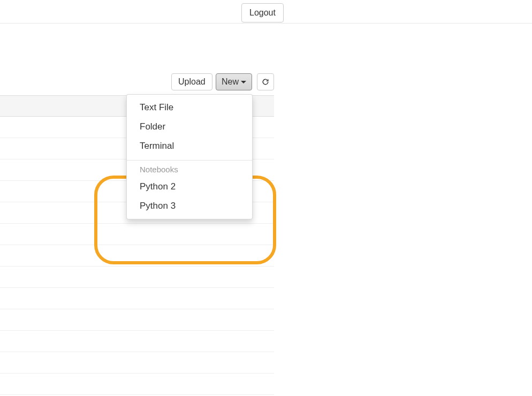  What do you see at coordinates (265, 82) in the screenshot?
I see `refresh-button` at bounding box center [265, 82].